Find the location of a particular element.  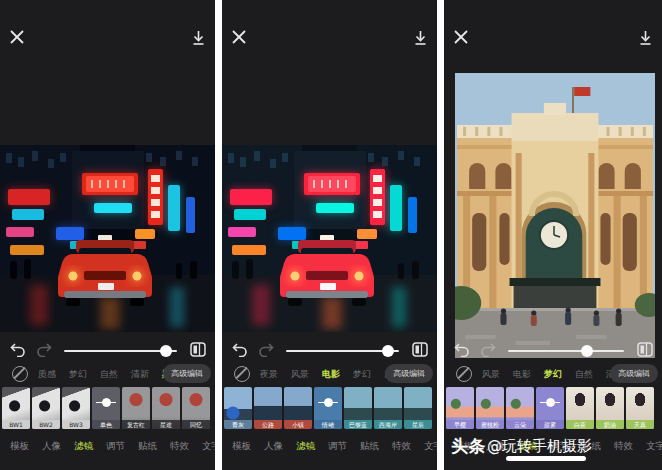

filter-category-row: 夜景 风景 电影 梦幻 自然 高级编辑 is located at coordinates (330, 374).